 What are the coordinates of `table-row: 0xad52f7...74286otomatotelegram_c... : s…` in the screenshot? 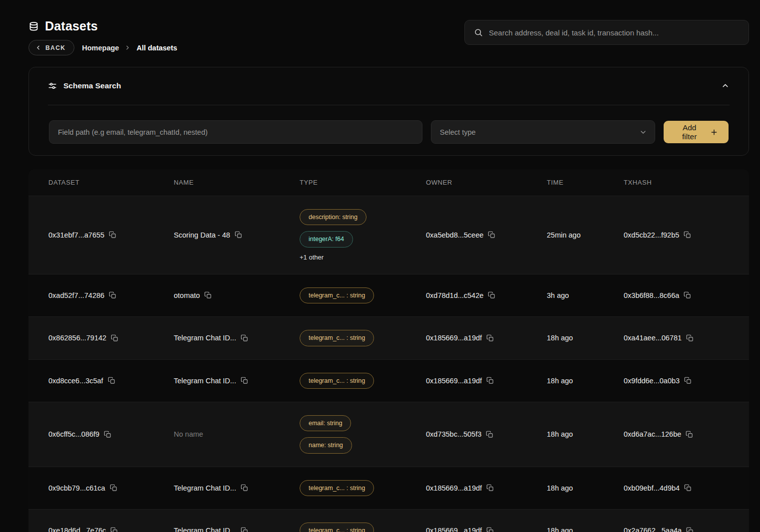 It's located at (388, 295).